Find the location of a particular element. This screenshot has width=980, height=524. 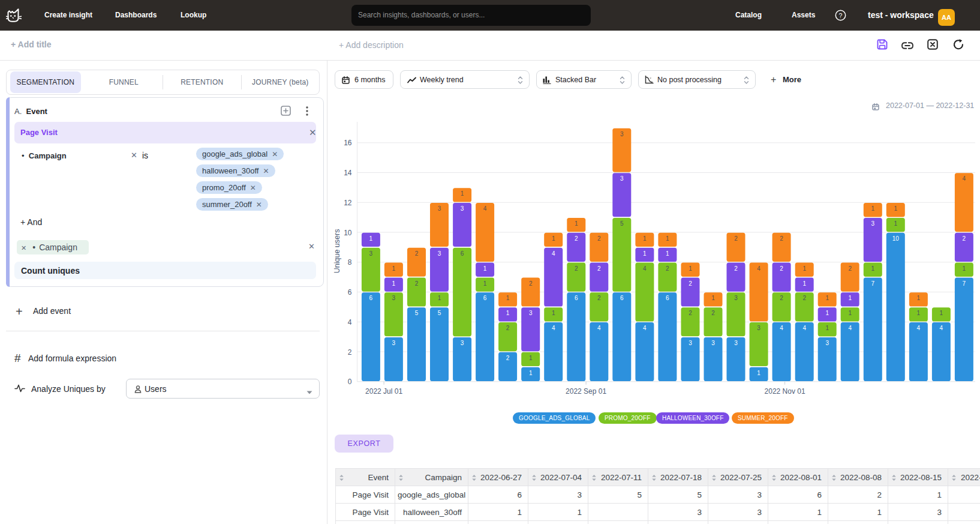

svg-text: Unique users is located at coordinates (337, 251).